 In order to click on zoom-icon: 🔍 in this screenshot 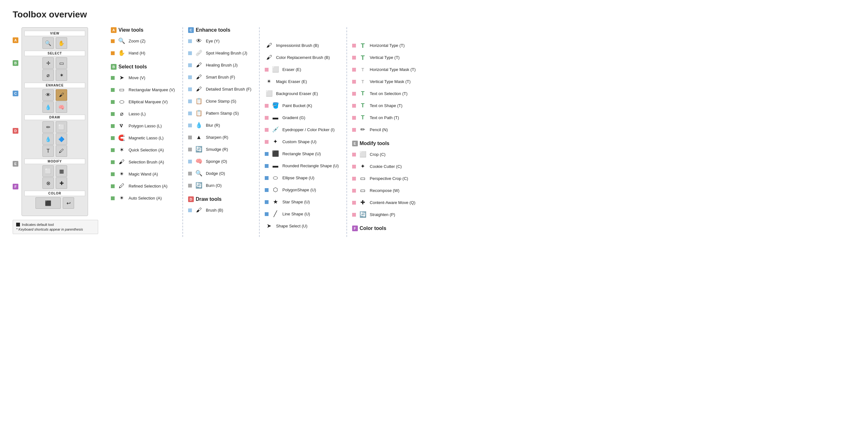, I will do `click(122, 41)`.